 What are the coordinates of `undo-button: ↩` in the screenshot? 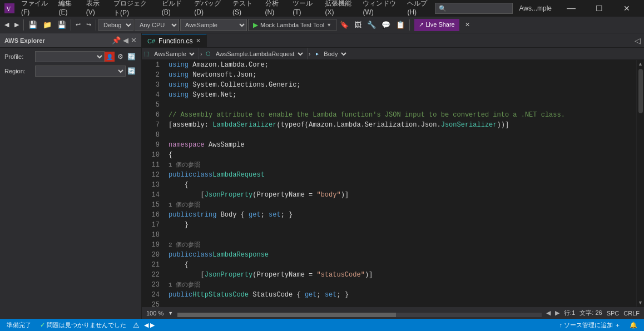 It's located at (78, 25).